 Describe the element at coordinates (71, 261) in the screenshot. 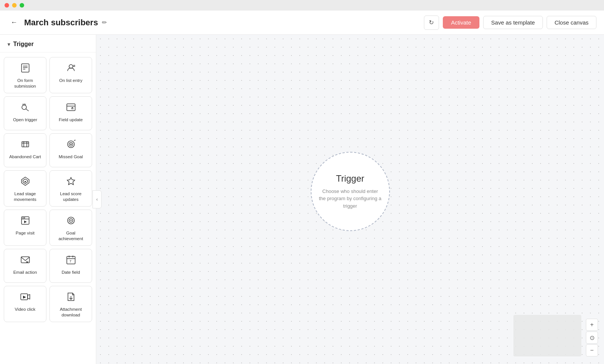

I see `date-field-icon: 7` at that location.